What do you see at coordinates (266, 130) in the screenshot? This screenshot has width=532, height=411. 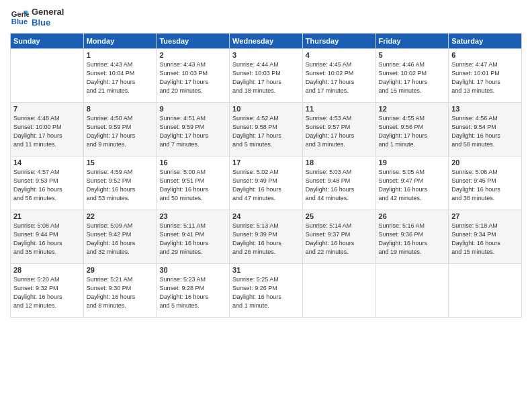 I see `calendar-week-row: 7Sunrise: 4:48 AMSunset: 10:00 PMDayligh…` at bounding box center [266, 130].